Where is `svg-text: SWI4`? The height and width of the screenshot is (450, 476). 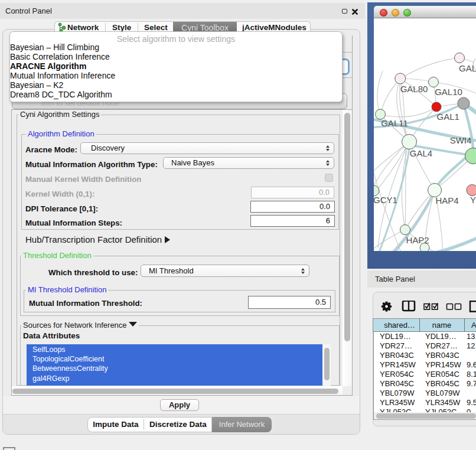 svg-text: SWI4 is located at coordinates (461, 141).